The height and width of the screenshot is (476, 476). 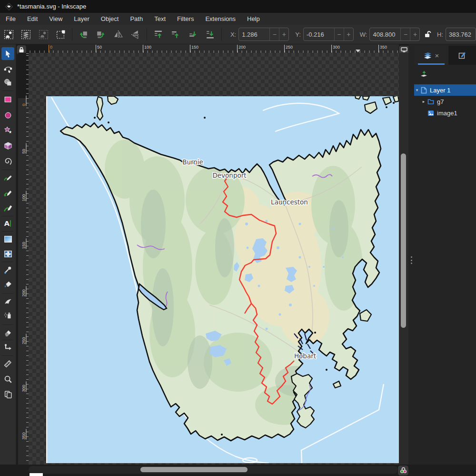 I want to click on box-3d-tool-icon, so click(x=8, y=146).